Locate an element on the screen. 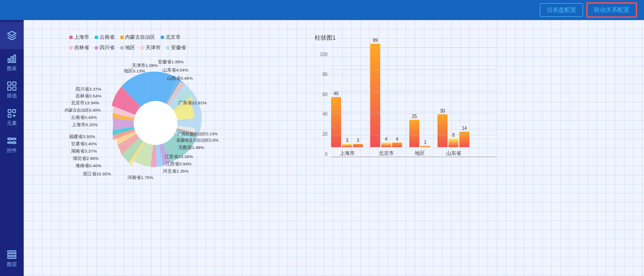 Image resolution: width=644 pixels, height=276 pixels. linkage-config-button: 联动关系配置 is located at coordinates (612, 10).